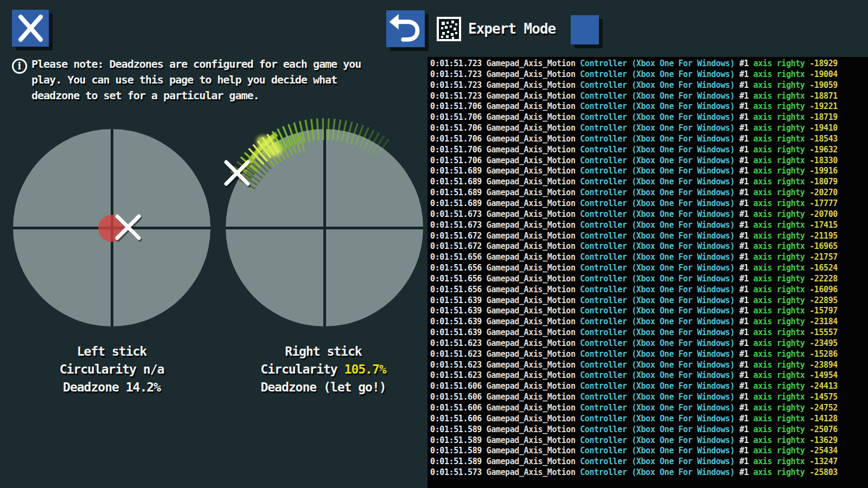 This screenshot has width=868, height=488. I want to click on left-circularity-value: n/a, so click(154, 369).